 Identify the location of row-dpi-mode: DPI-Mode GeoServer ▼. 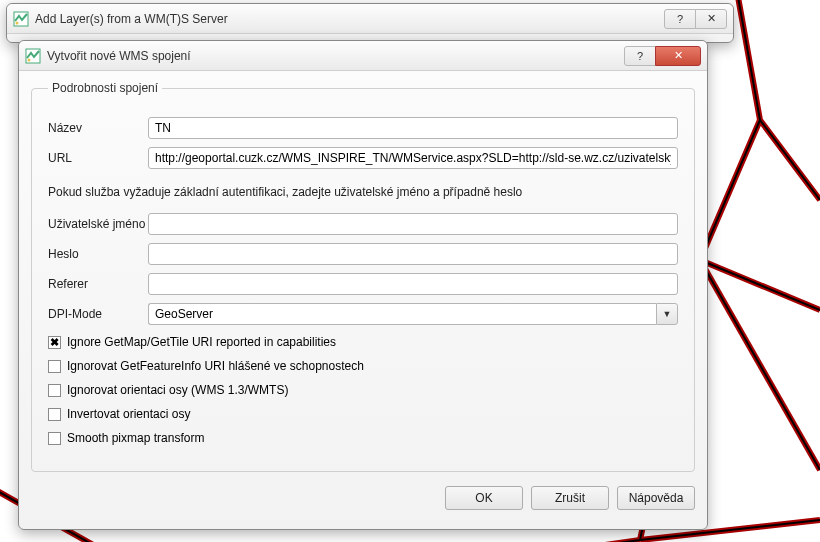
(363, 314).